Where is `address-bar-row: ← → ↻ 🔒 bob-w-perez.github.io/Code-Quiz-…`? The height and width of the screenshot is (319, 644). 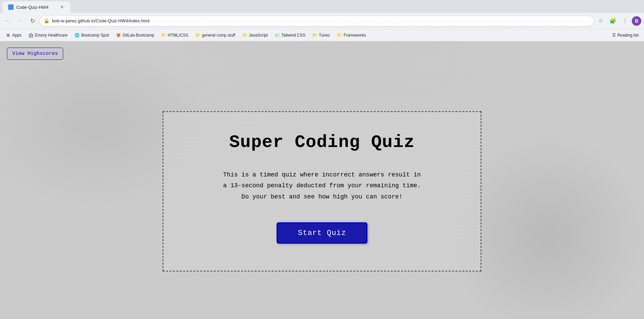 address-bar-row: ← → ↻ 🔒 bob-w-perez.github.io/Code-Quiz-… is located at coordinates (322, 21).